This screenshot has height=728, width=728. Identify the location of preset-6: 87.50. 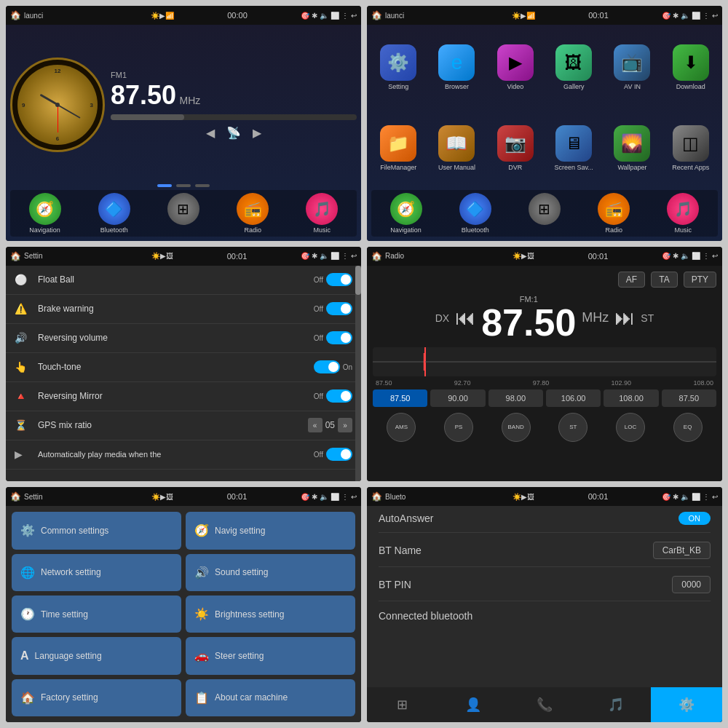
(689, 398).